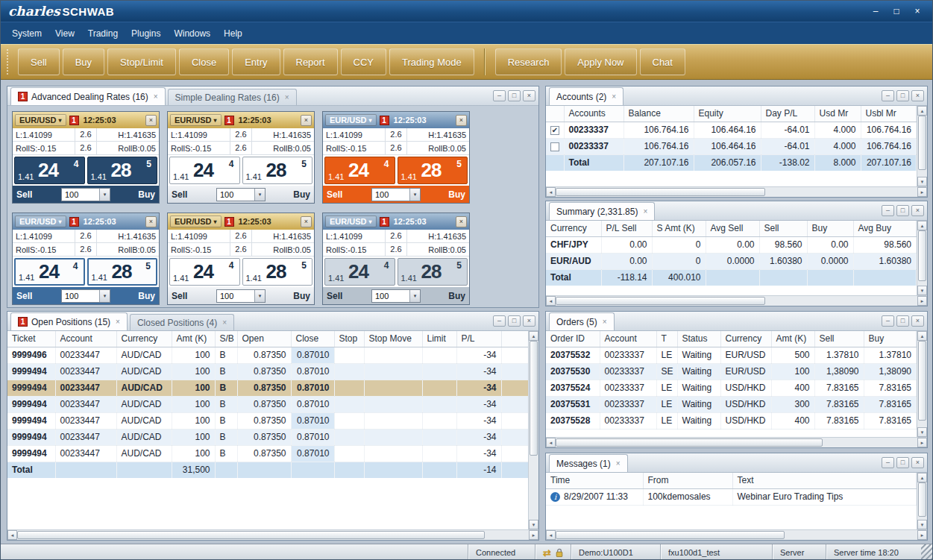 The height and width of the screenshot is (560, 933). I want to click on column-header-amt-k: Amt (K), so click(793, 339).